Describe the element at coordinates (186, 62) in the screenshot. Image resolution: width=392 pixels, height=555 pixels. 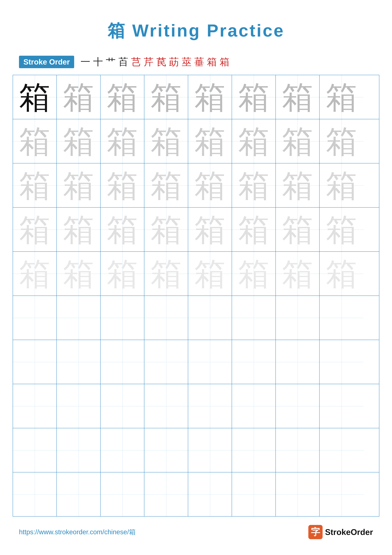
I see `stroke-9: 莁` at that location.